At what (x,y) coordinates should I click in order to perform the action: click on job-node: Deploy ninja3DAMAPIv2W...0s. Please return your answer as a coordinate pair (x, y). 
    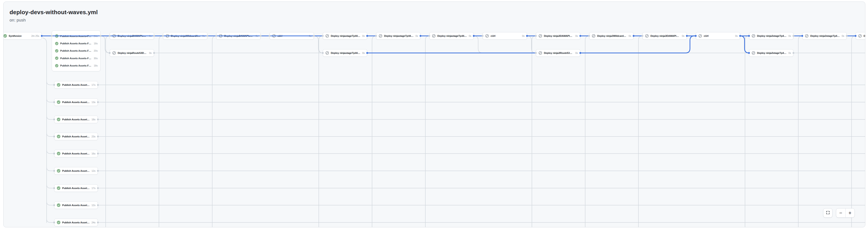
    Looking at the image, I should click on (558, 36).